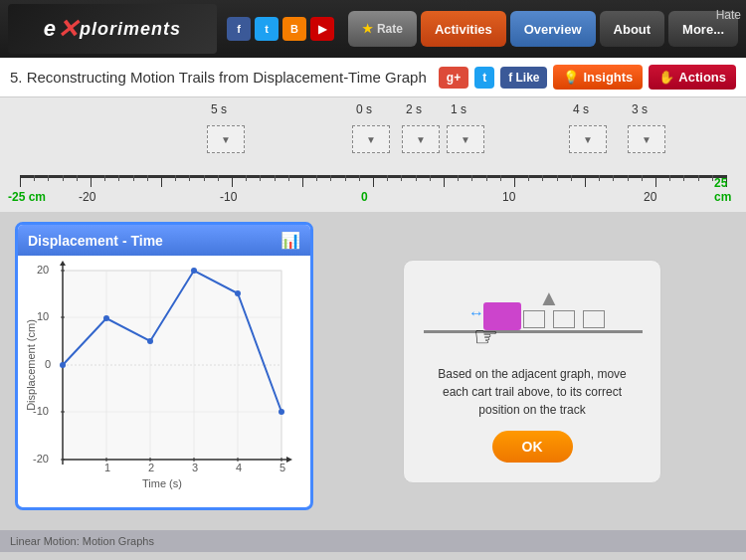 The height and width of the screenshot is (560, 746). Describe the element at coordinates (226, 139) in the screenshot. I see `down-arrow-5s: ▼` at that location.